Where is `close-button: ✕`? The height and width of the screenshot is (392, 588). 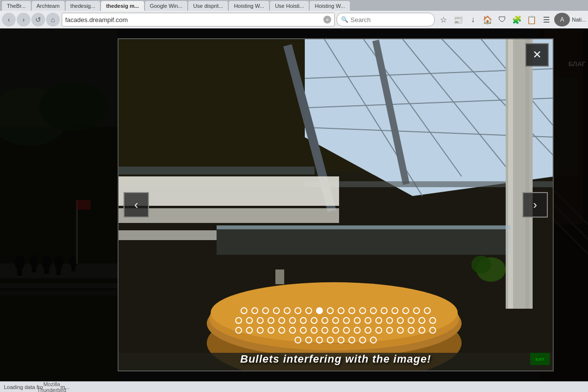 close-button: ✕ is located at coordinates (537, 55).